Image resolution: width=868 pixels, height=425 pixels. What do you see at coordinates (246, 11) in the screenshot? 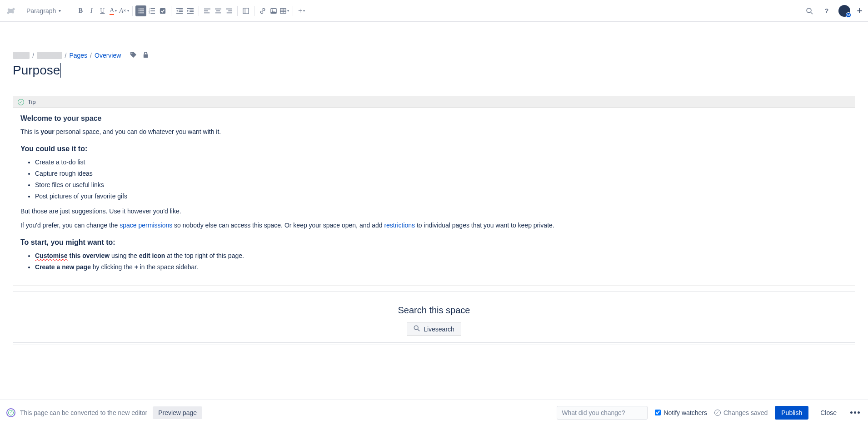
I see `layout-button` at bounding box center [246, 11].